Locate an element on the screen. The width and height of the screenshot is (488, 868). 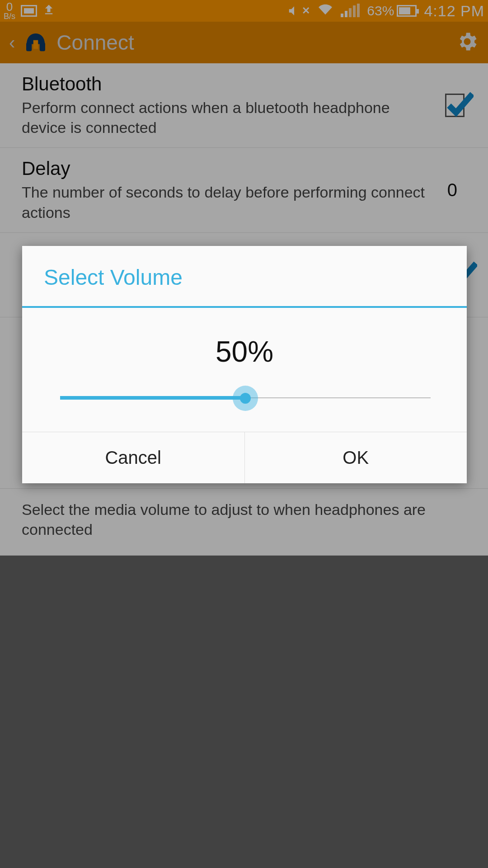
cancel-button: Cancel is located at coordinates (134, 458).